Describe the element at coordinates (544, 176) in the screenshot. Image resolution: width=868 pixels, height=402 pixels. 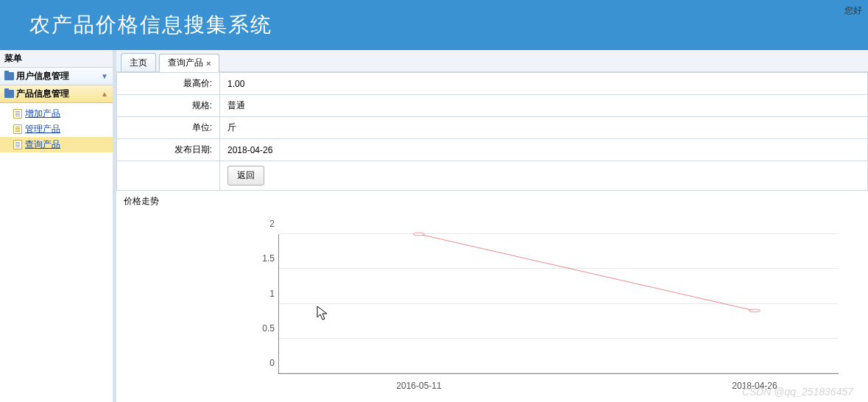
I see `detail-action-cell: 返回` at that location.